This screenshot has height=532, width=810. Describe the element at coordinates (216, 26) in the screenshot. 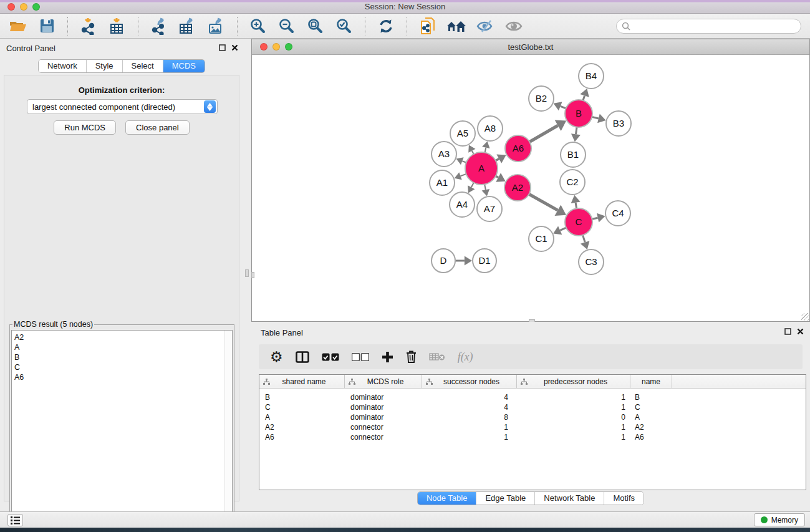

I see `export-image-button` at that location.